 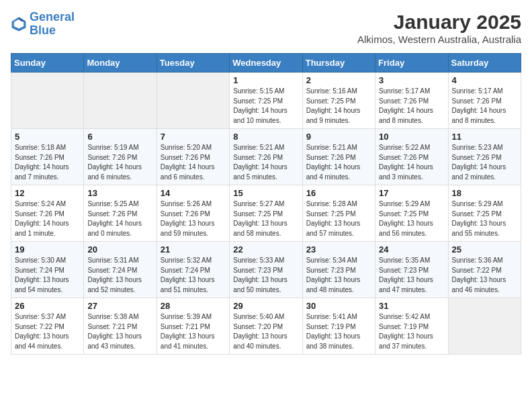 I want to click on title-area: January 2025 Alkimos, Western Australia,…, so click(x=439, y=28).